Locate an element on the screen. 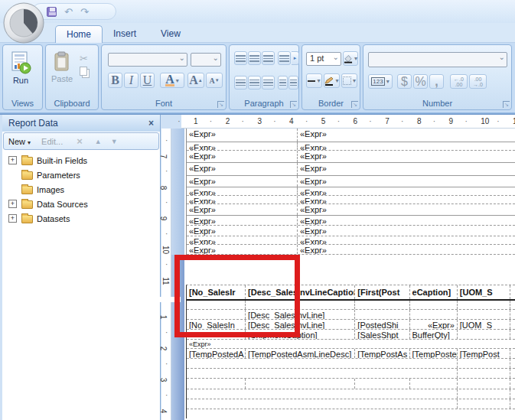  align-middle-button is located at coordinates (254, 58).